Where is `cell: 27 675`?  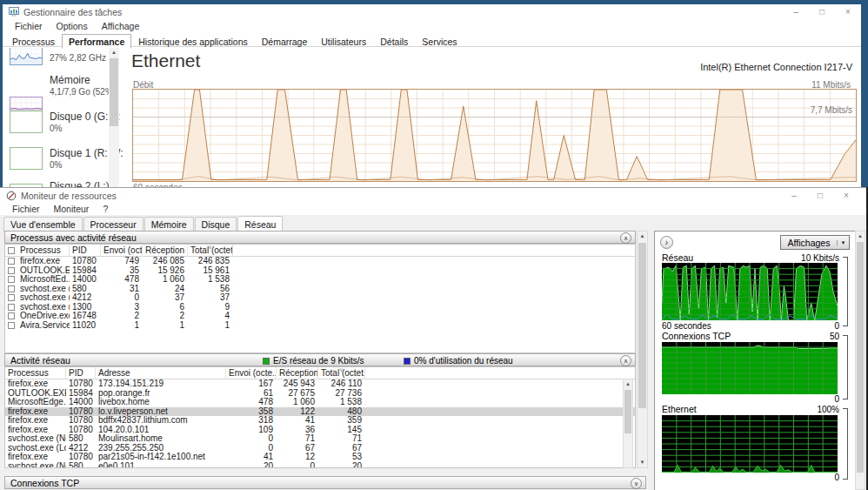 cell: 27 675 is located at coordinates (297, 393).